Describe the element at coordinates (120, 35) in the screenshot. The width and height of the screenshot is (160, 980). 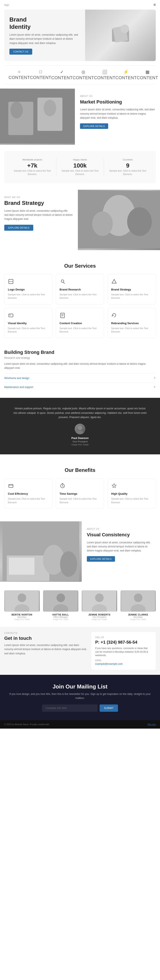
I see `hero-decorative-svg` at that location.